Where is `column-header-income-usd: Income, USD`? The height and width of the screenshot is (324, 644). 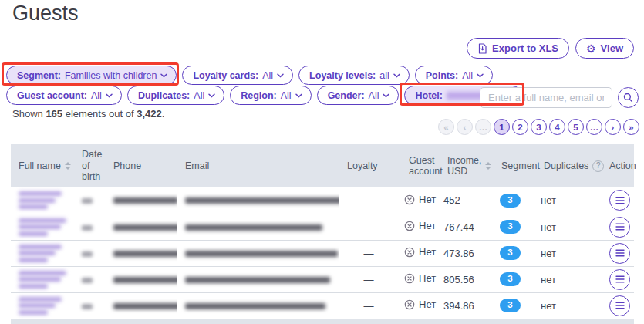
column-header-income-usd: Income, USD is located at coordinates (467, 166).